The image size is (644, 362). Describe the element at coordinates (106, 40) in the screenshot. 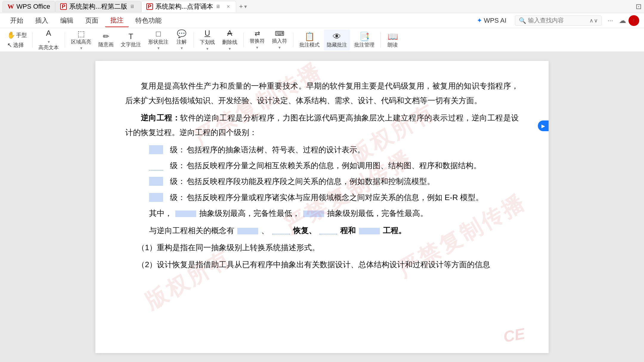

I see `freehand-button: ✏ 随意画` at that location.